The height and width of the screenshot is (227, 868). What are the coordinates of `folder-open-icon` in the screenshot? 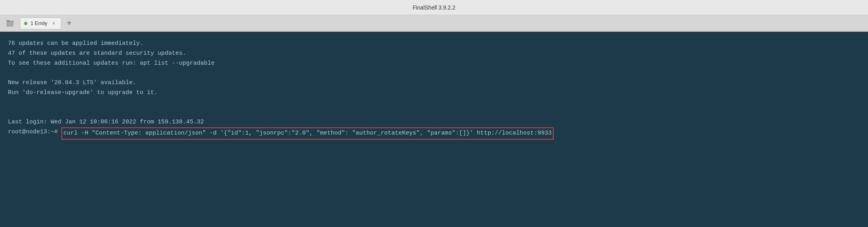 It's located at (10, 23).